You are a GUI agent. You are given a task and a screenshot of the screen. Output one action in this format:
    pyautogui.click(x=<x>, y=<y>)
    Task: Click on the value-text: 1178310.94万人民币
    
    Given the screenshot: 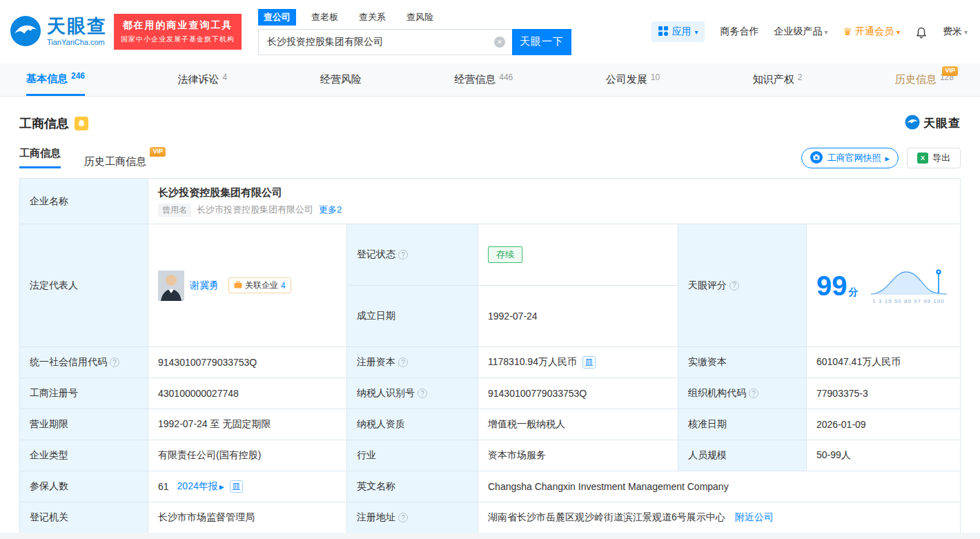 What is the action you would take?
    pyautogui.click(x=533, y=362)
    